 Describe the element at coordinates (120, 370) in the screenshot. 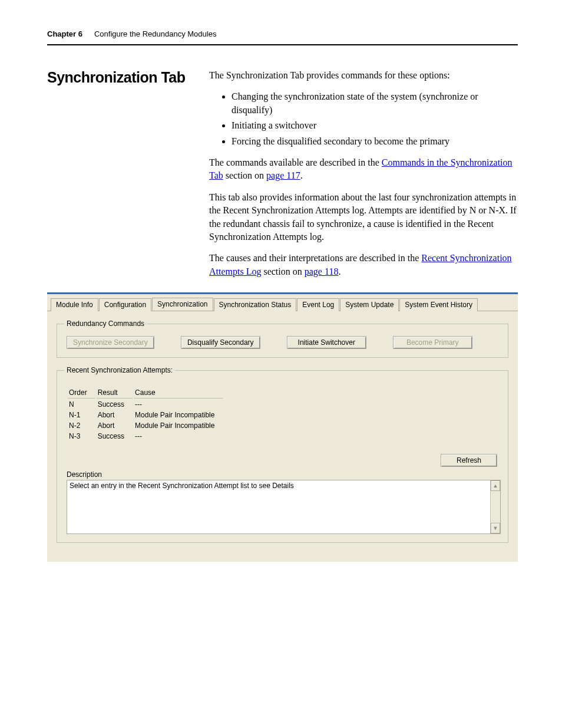

I see `recent-attempts-legend: Recent Synchronization Attempts:` at that location.